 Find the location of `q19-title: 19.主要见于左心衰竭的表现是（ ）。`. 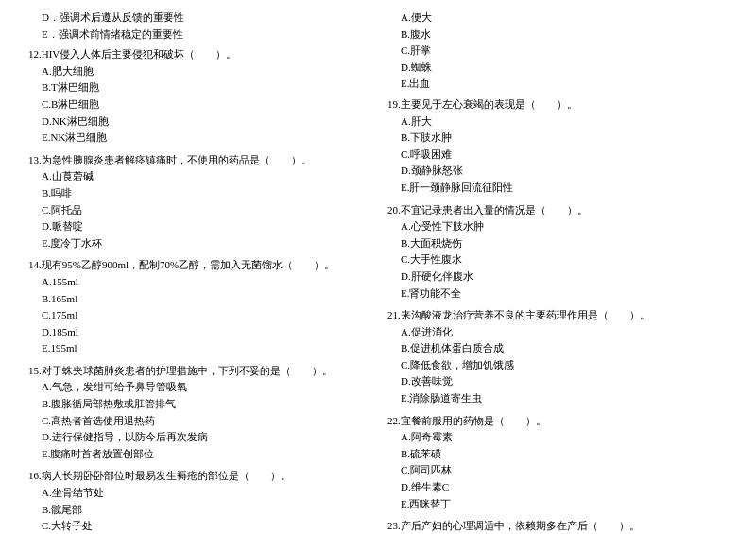

q19-title: 19.主要见于左心衰竭的表现是（ ）。 is located at coordinates (558, 105).